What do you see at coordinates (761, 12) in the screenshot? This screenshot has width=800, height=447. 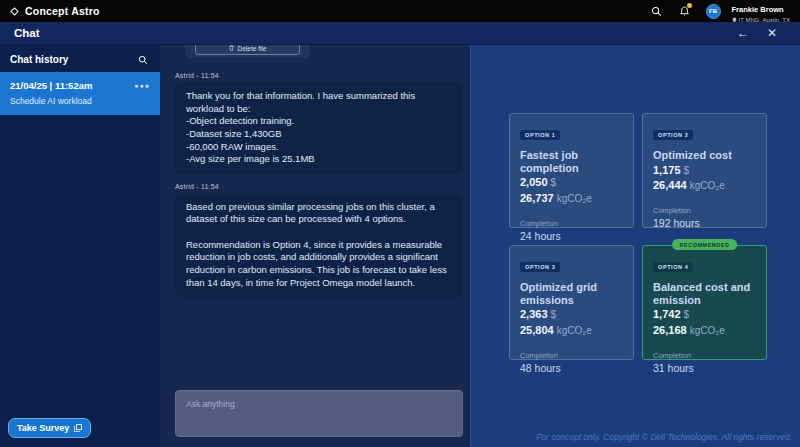 I see `user-info: Frankie Brown IT MNG, Austin, TX` at bounding box center [761, 12].